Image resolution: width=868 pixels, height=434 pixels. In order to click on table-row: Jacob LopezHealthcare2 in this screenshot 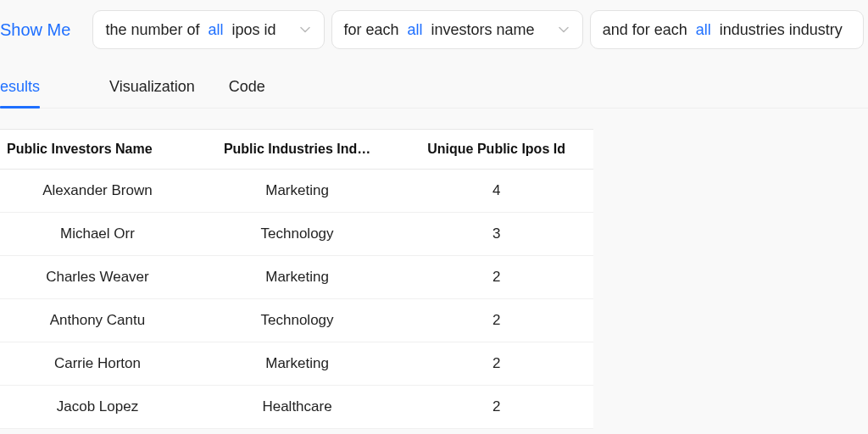, I will do `click(297, 407)`.